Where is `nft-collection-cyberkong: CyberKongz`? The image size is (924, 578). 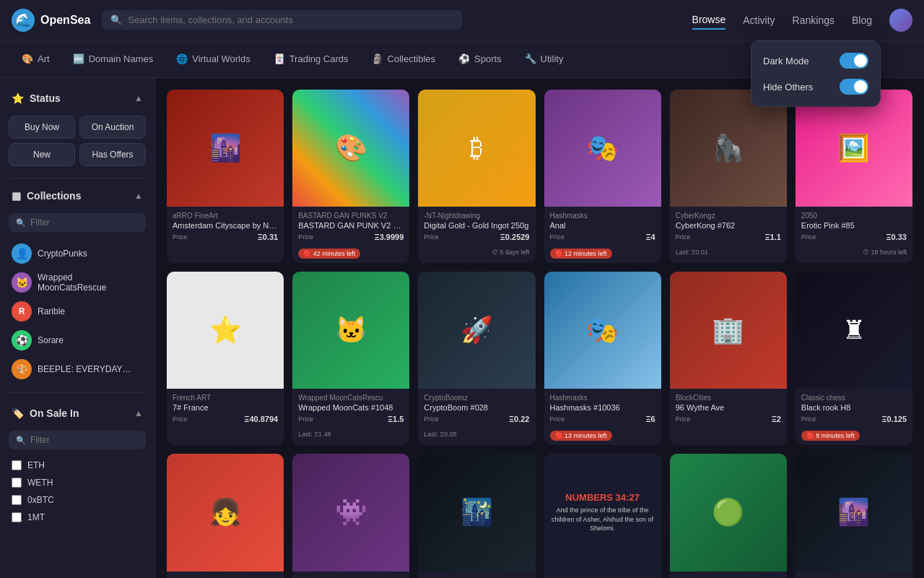
nft-collection-cyberkong: CyberKongz is located at coordinates (728, 215).